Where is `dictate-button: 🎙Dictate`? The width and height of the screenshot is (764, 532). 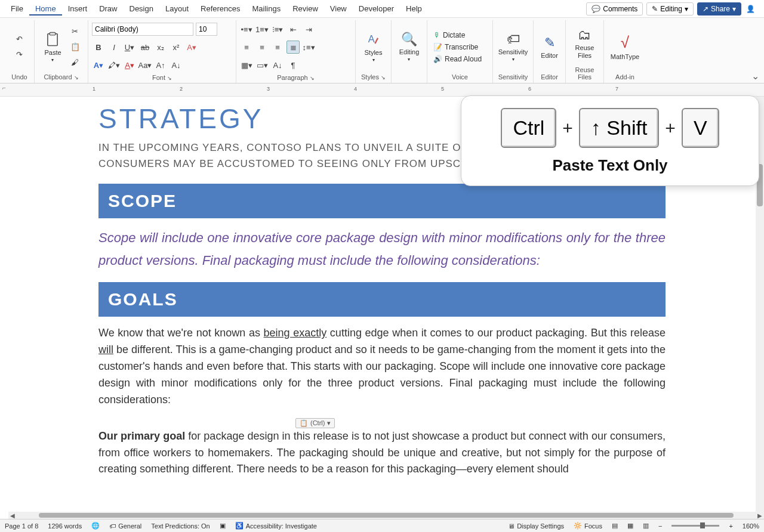 dictate-button: 🎙Dictate is located at coordinates (460, 35).